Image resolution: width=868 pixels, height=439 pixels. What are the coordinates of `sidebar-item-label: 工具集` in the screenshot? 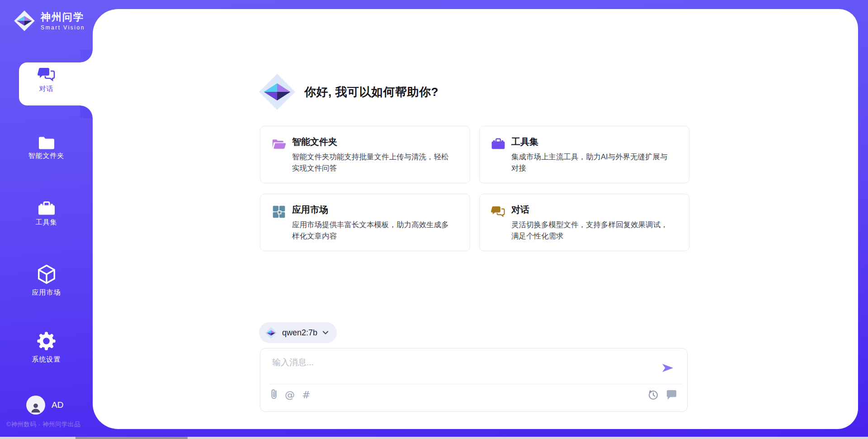 It's located at (46, 223).